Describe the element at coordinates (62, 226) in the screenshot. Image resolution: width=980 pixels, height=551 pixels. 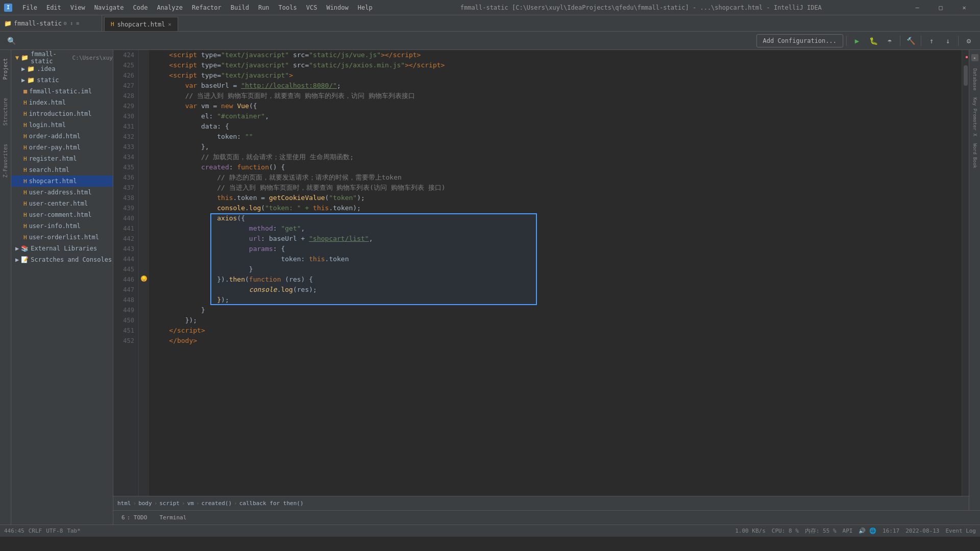
I see `tree-user-info: H user-info.html` at that location.